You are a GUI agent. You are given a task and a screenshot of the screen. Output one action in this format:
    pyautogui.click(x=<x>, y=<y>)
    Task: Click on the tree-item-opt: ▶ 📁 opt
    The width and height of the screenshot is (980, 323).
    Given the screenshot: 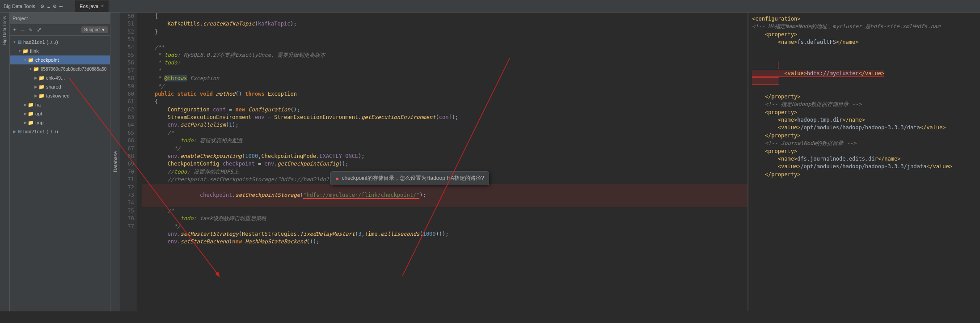 What is the action you would take?
    pyautogui.click(x=60, y=114)
    